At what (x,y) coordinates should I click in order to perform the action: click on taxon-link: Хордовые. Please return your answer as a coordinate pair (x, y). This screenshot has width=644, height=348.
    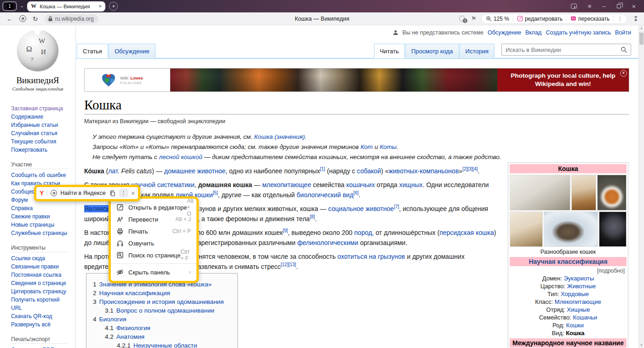
    Looking at the image, I should click on (575, 294).